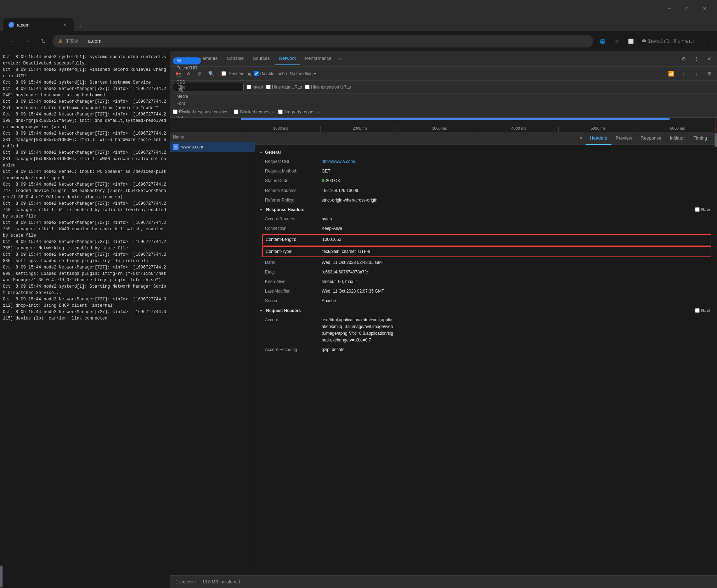 This screenshot has height=588, width=717. Describe the element at coordinates (28, 41) in the screenshot. I see `forward-button: →` at that location.